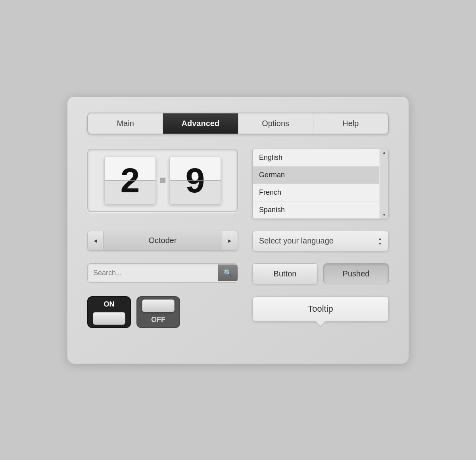 The width and height of the screenshot is (476, 460). I want to click on search-container: 🔍, so click(163, 273).